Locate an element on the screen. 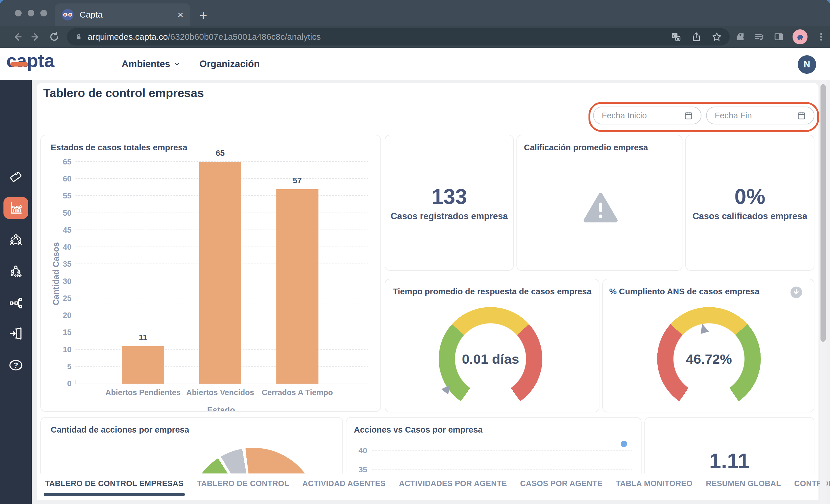  profile-avatar is located at coordinates (800, 37).